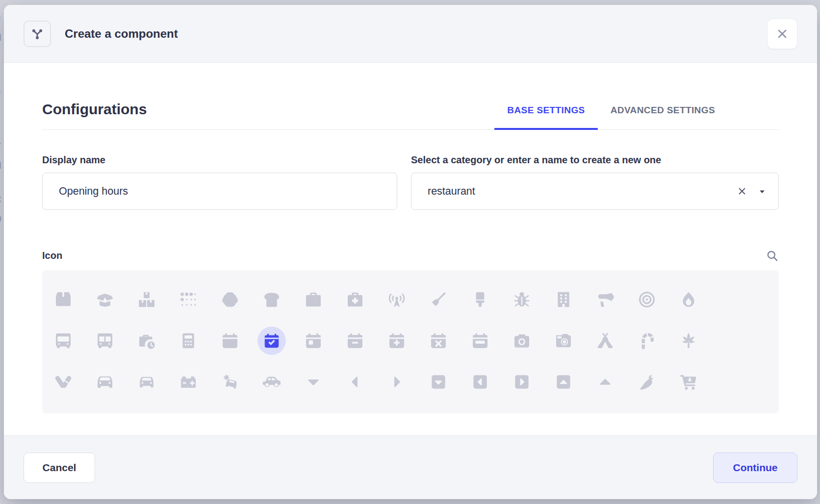  What do you see at coordinates (146, 382) in the screenshot?
I see `car-alt-icon` at bounding box center [146, 382].